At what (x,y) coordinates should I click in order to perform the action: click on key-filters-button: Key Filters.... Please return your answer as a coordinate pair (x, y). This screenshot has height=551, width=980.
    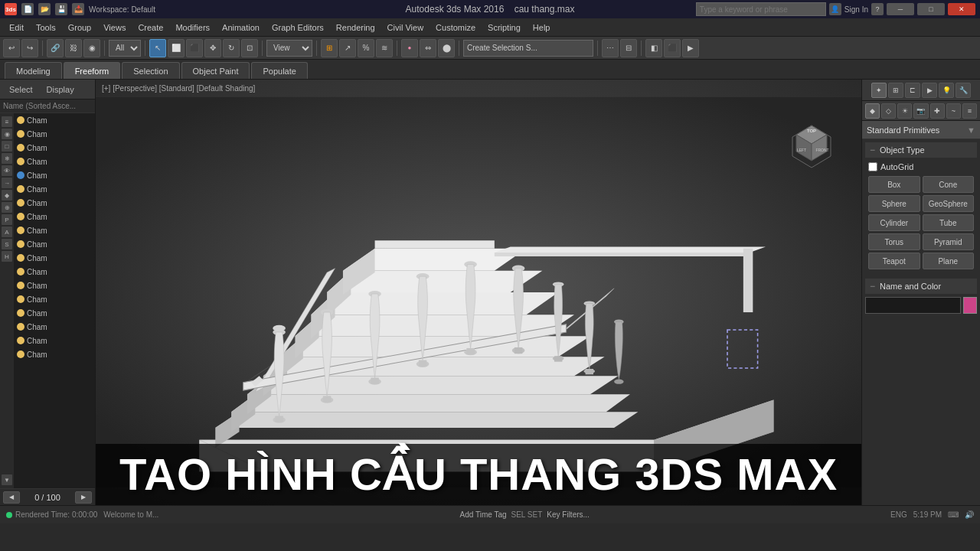
    Looking at the image, I should click on (568, 514).